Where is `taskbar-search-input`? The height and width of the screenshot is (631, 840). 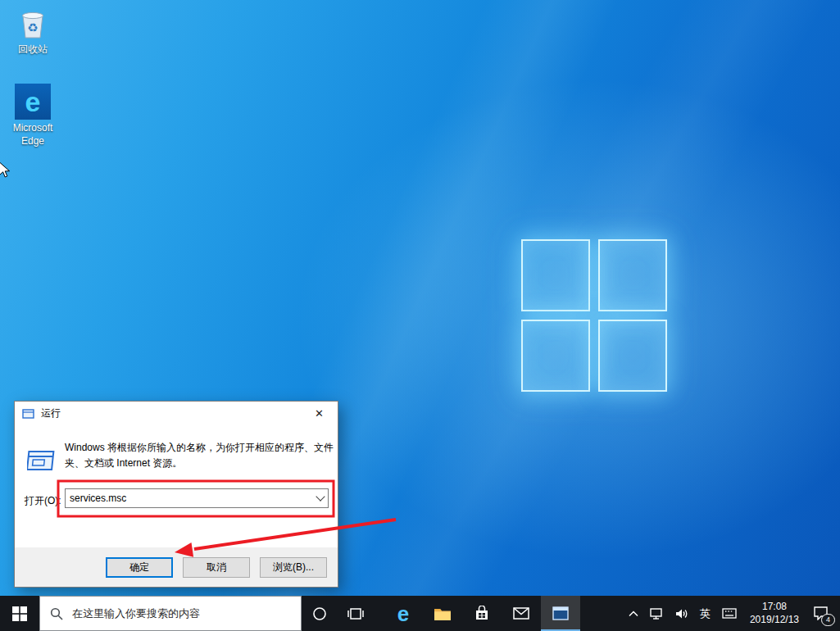 taskbar-search-input is located at coordinates (182, 613).